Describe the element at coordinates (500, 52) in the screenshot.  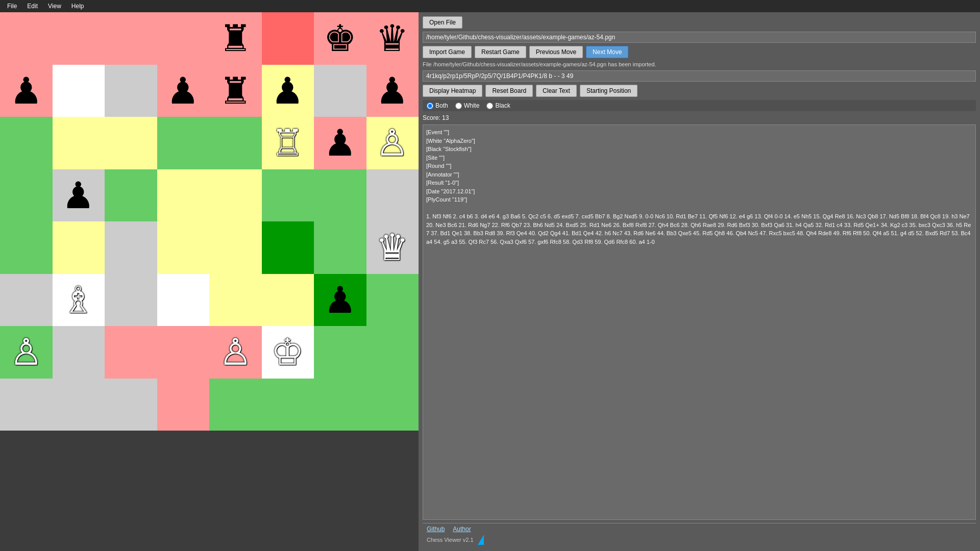
I see `restart-game-button: Restart Game` at that location.